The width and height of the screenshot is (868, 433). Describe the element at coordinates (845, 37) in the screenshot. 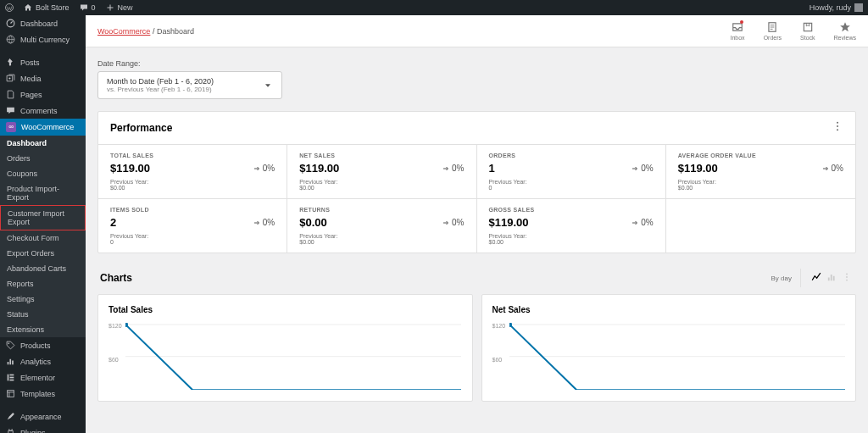

I see `header-action-label: Reviews` at that location.